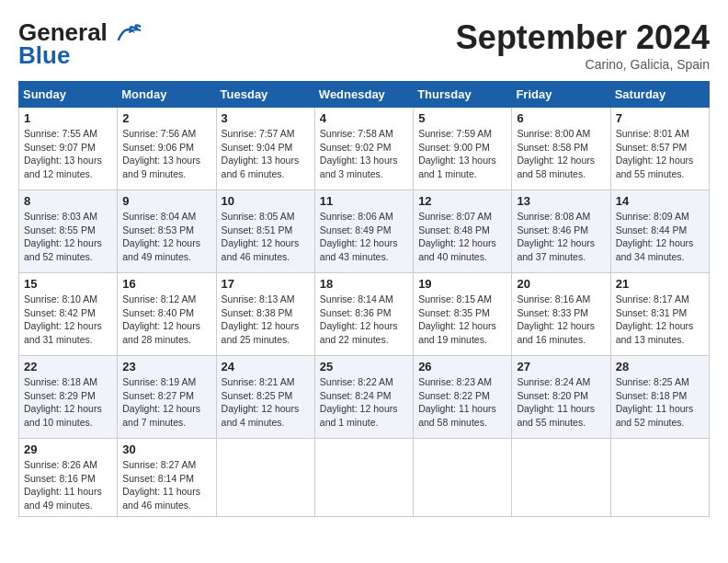 The height and width of the screenshot is (563, 728). I want to click on day-info: Sunrise: 8:07 AMSunset: 8:48 PMDaylight:…, so click(458, 236).